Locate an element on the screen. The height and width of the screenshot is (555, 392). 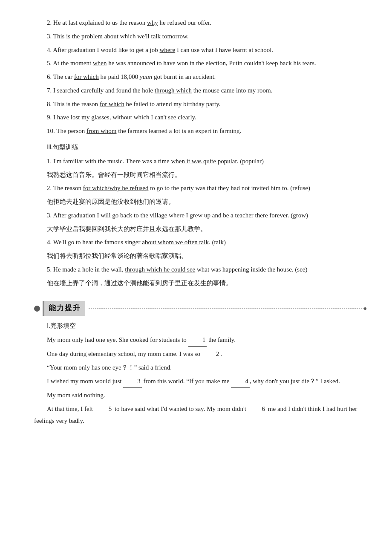
sentence-10: 10. The person from whom the farmers lea… is located at coordinates (200, 131).